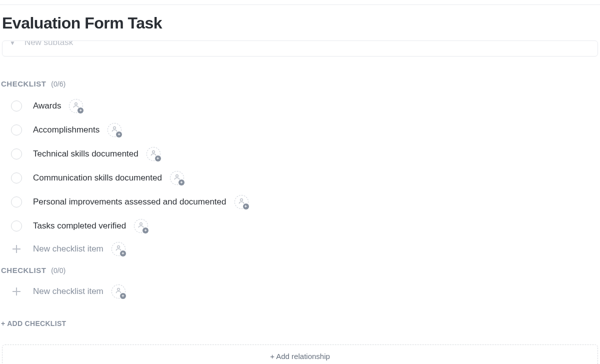  I want to click on add-relationship-button: + Add relationship, so click(300, 354).